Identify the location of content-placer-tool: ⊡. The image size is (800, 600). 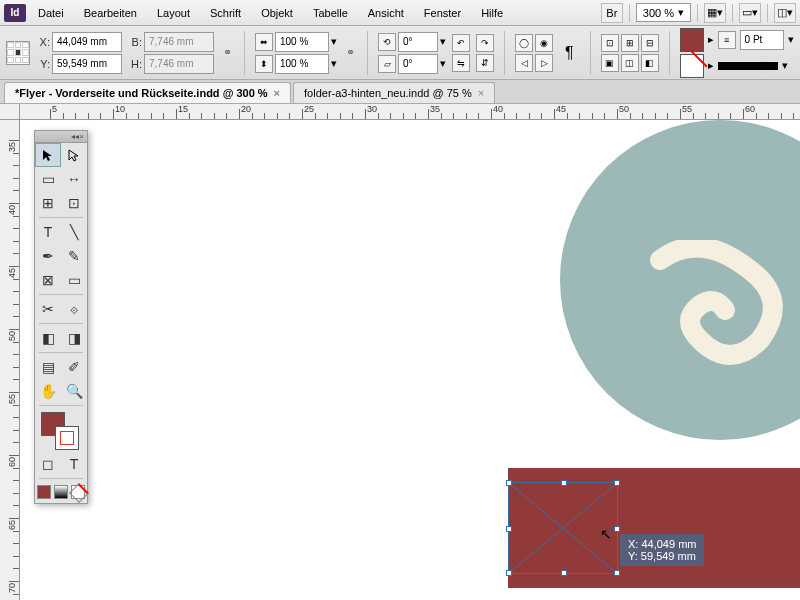
(74, 203).